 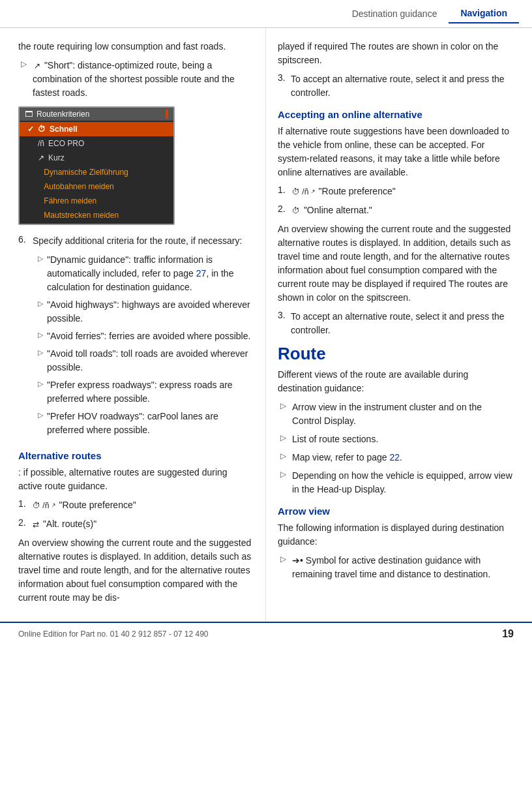 What do you see at coordinates (29, 114) in the screenshot?
I see `screenshot-title-icon: 🗖` at bounding box center [29, 114].